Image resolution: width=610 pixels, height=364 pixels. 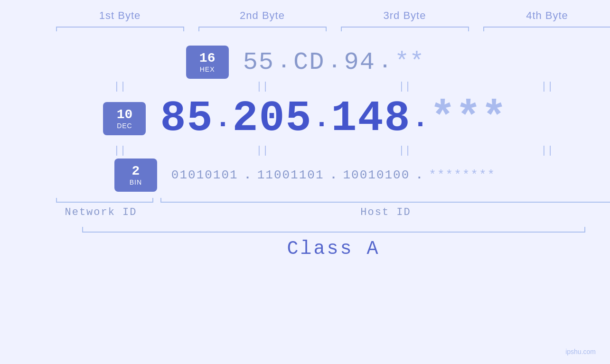 I want to click on bin-dot3: ., so click(x=419, y=175).